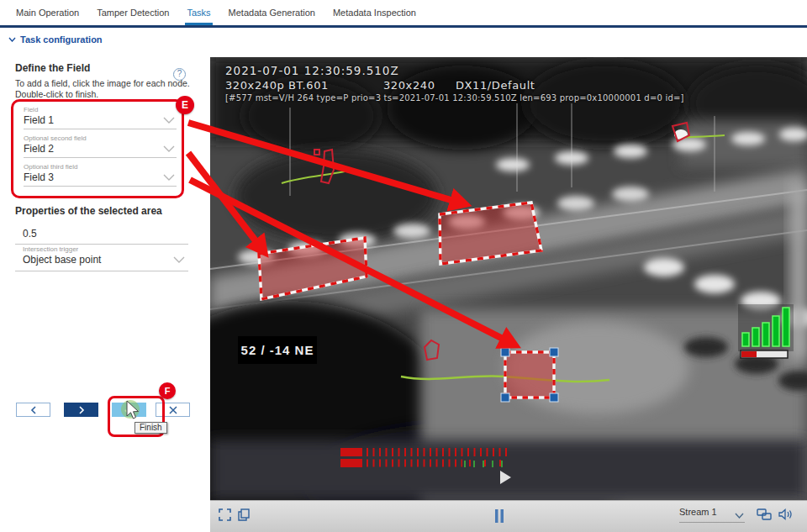 The width and height of the screenshot is (807, 532). What do you see at coordinates (167, 391) in the screenshot?
I see `annotation-f-badge: F` at bounding box center [167, 391].